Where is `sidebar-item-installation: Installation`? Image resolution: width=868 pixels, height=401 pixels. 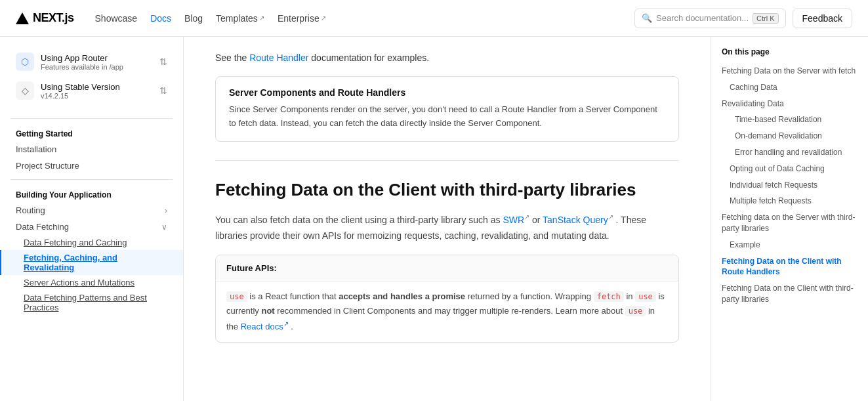 sidebar-item-installation: Installation is located at coordinates (92, 150).